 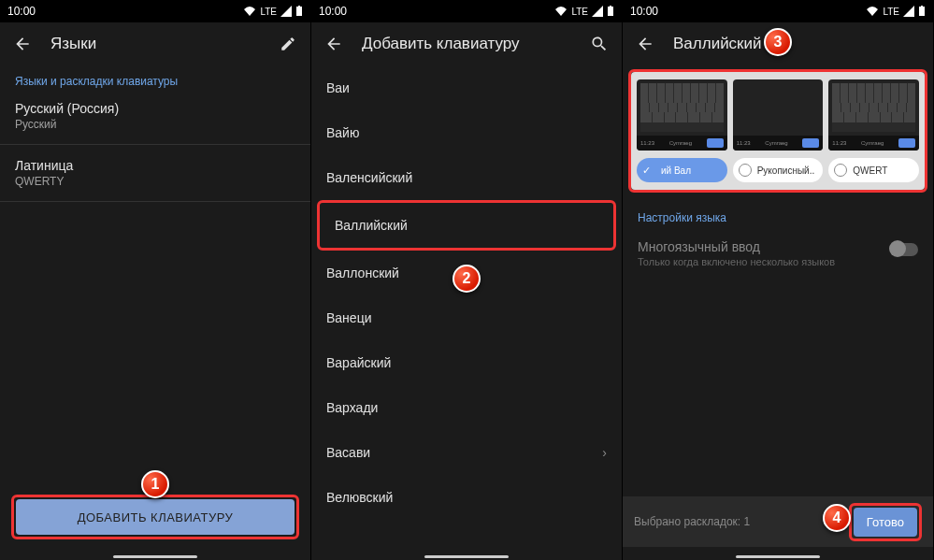 What do you see at coordinates (467, 318) in the screenshot?
I see `language-item: Ванеци` at bounding box center [467, 318].